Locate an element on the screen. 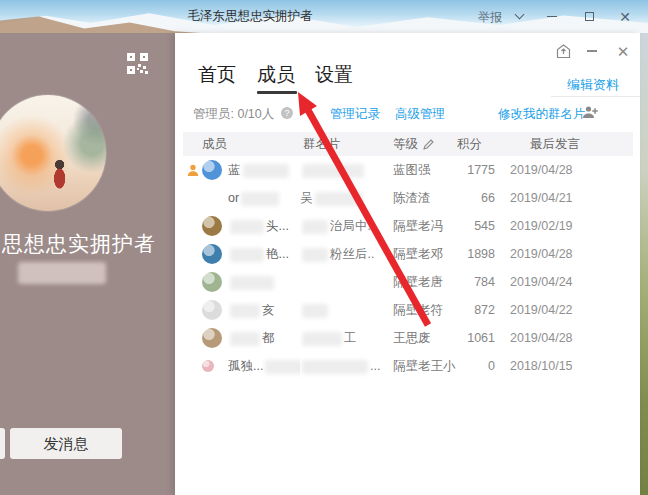 The height and width of the screenshot is (495, 648). active-tab-underline is located at coordinates (277, 92).